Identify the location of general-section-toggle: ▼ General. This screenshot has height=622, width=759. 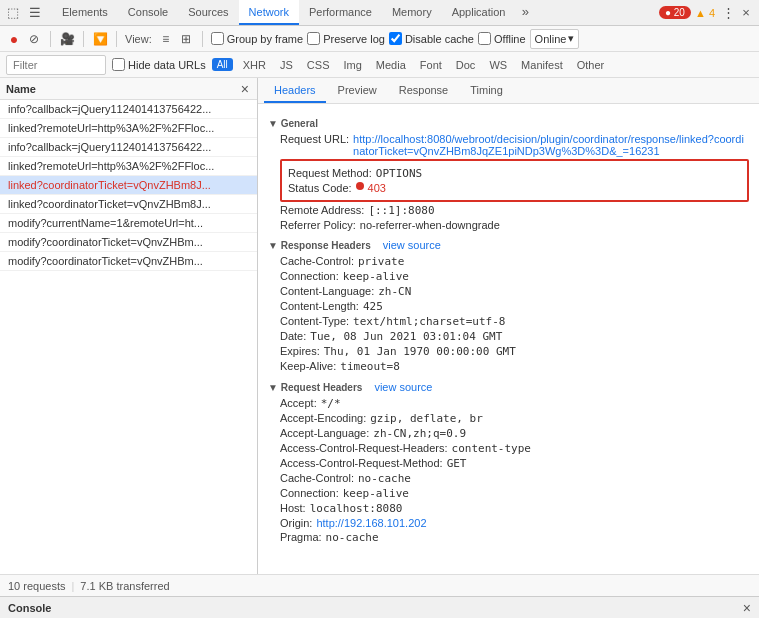
(293, 124).